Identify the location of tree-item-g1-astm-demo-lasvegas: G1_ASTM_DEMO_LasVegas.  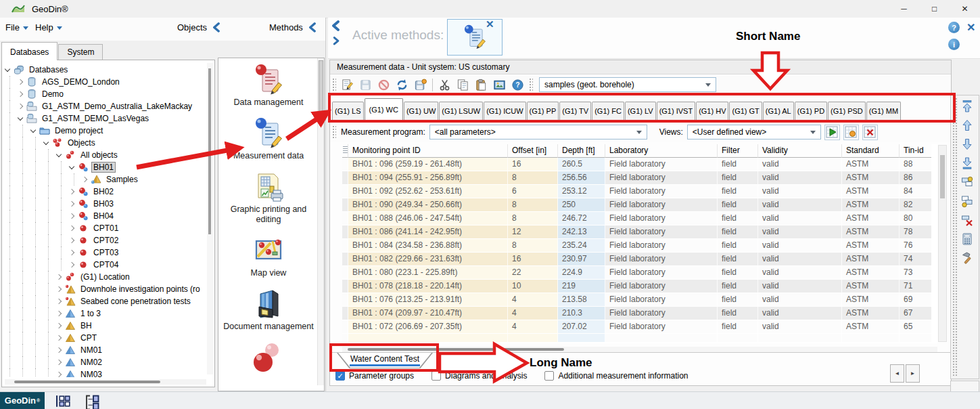
(105, 119).